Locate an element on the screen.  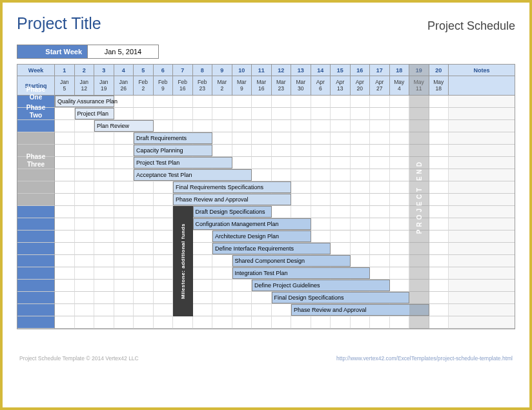
task-bar: Shared Component Design is located at coordinates (292, 261).